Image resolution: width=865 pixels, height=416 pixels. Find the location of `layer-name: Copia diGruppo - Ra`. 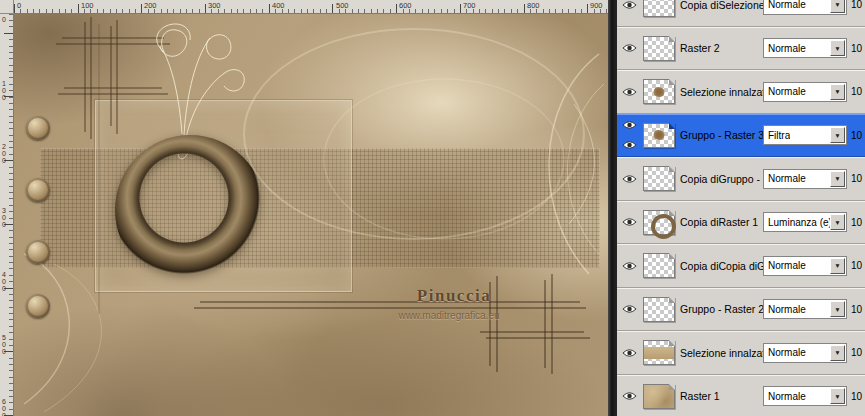

layer-name: Copia diGruppo - Ra is located at coordinates (722, 179).